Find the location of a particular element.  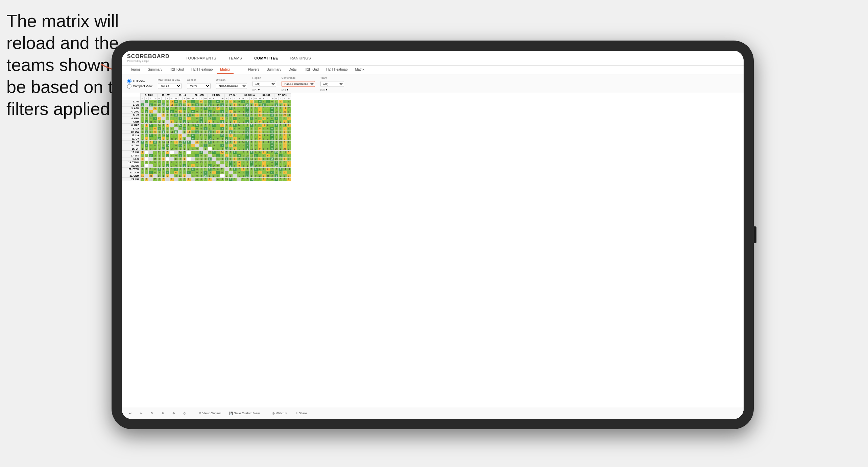

nav-rankings: RANKINGS is located at coordinates (301, 58).